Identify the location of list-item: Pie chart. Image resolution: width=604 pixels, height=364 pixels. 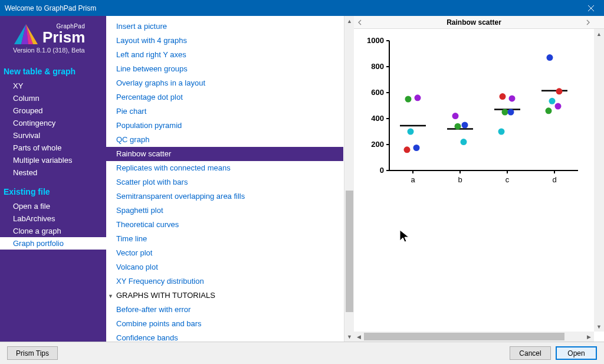
(225, 112).